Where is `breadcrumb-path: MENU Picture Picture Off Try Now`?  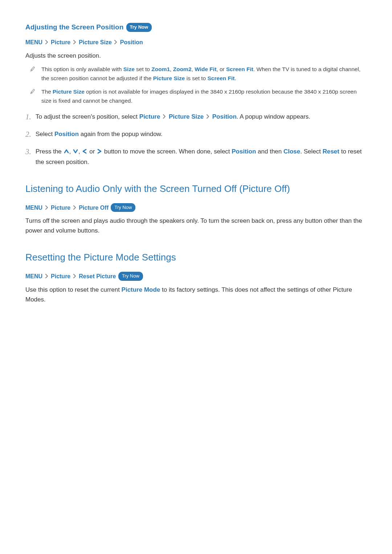
breadcrumb-path: MENU Picture Picture Off Try Now is located at coordinates (196, 208).